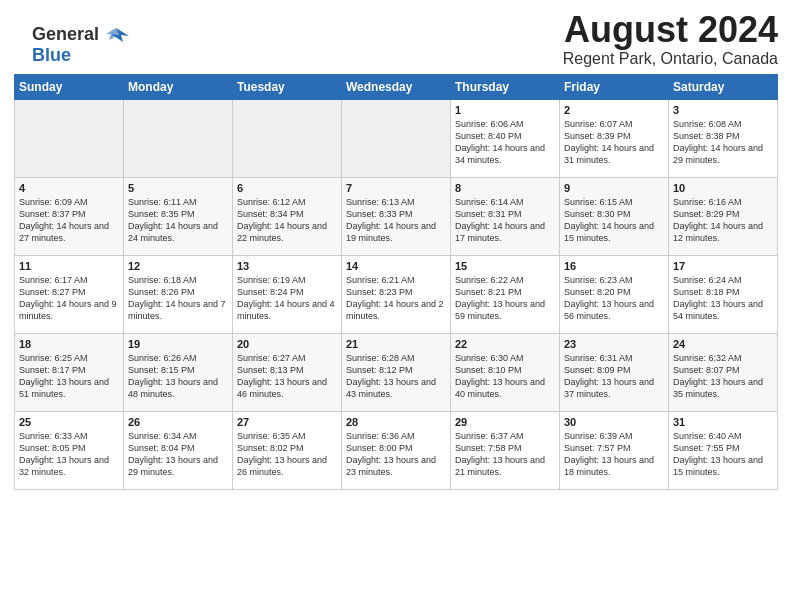  Describe the element at coordinates (614, 138) in the screenshot. I see `calendar-cell: 2Sunrise: 6:07 AMSunset: 8:39 PMDaylight…` at that location.